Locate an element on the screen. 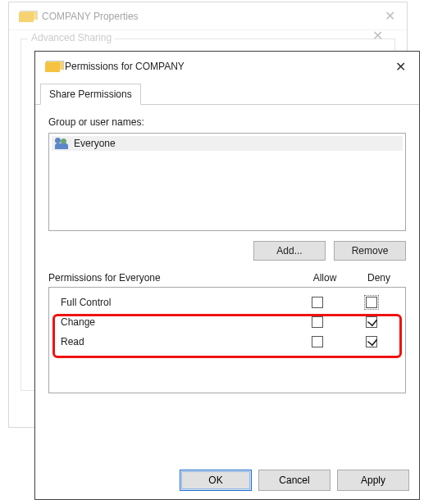  ok-button: OK is located at coordinates (216, 480).